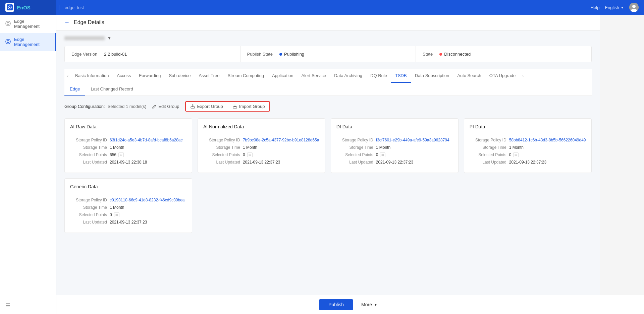 The height and width of the screenshot is (314, 644). What do you see at coordinates (250, 147) in the screenshot?
I see `ai-norm-time-value: 1 Month` at bounding box center [250, 147].